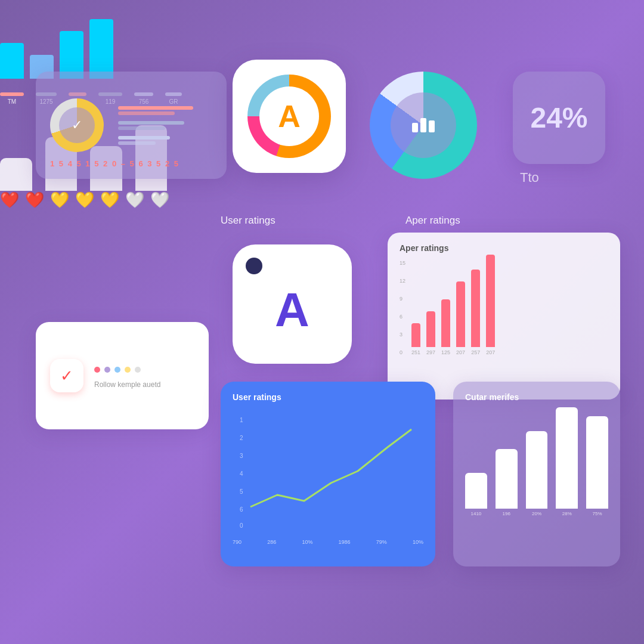 Image resolution: width=644 pixels, height=644 pixels. Describe the element at coordinates (114, 163) in the screenshot. I see `donut-numbers: 1 5 4 5 1 5 2 0 – 5 6 3 5 2 5` at that location.